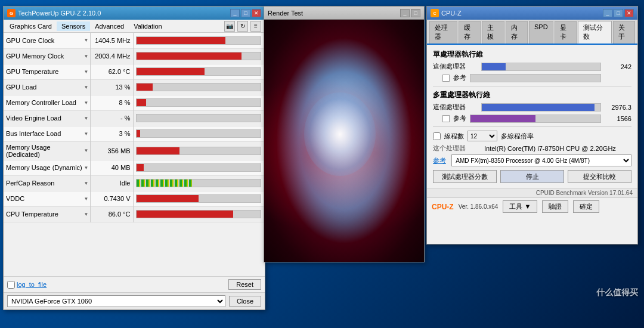 The width and height of the screenshot is (644, 328). I want to click on sensor-name-text: Bus Interface Load, so click(33, 134).